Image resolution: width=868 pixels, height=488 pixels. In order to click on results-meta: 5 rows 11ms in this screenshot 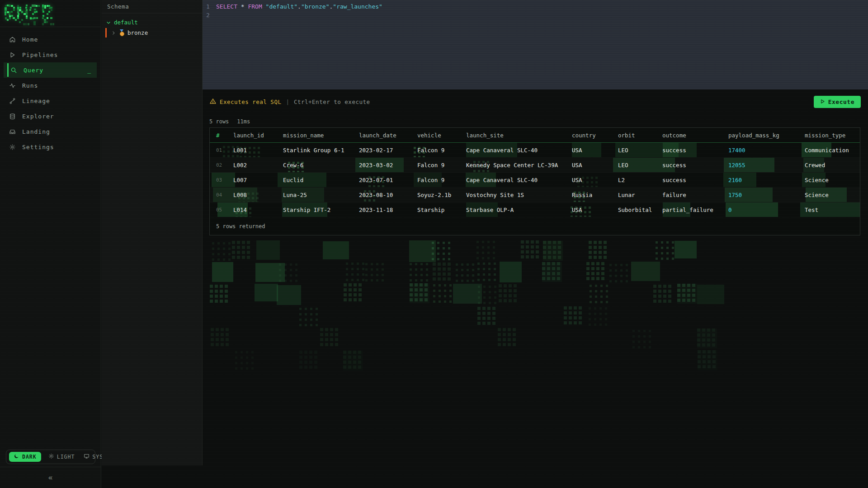, I will do `click(535, 122)`.